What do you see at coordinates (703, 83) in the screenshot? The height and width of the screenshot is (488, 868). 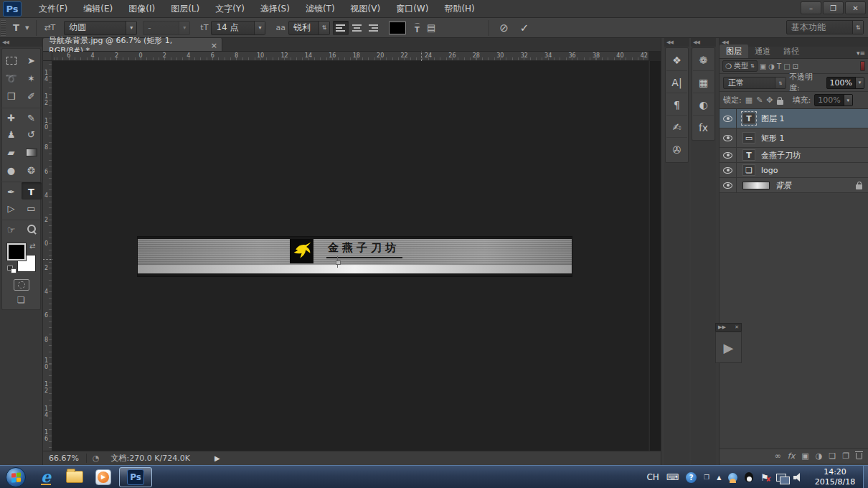 I see `panel-icon-button: ▦` at bounding box center [703, 83].